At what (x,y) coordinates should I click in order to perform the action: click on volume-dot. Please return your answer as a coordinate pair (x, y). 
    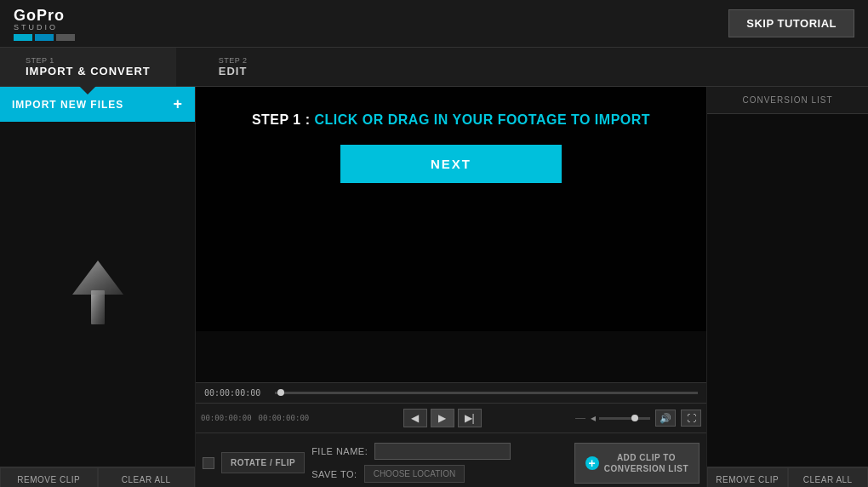
    Looking at the image, I should click on (635, 418).